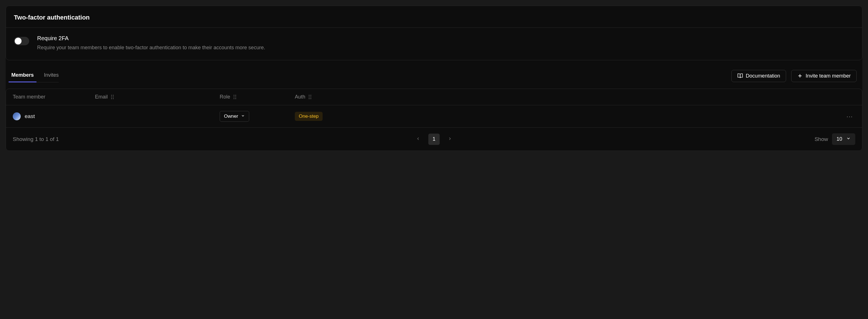 The image size is (868, 319). I want to click on pagination-controls: 1, so click(434, 139).